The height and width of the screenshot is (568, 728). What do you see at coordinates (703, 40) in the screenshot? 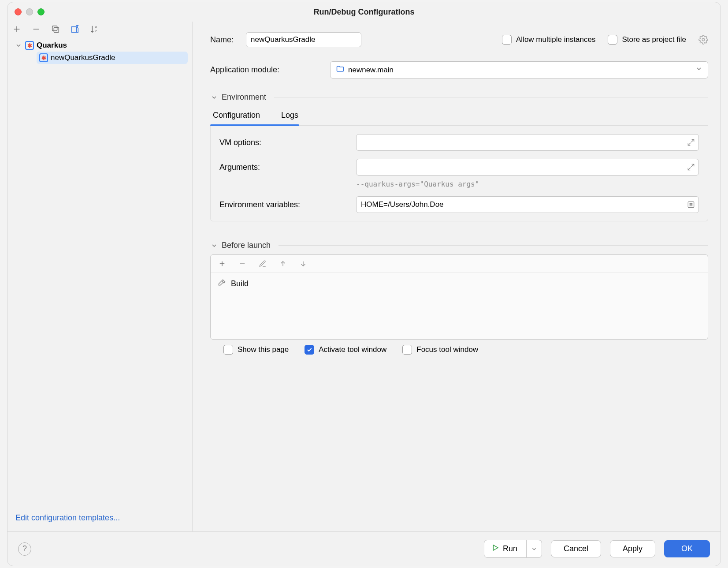
I see `gear-icon` at bounding box center [703, 40].